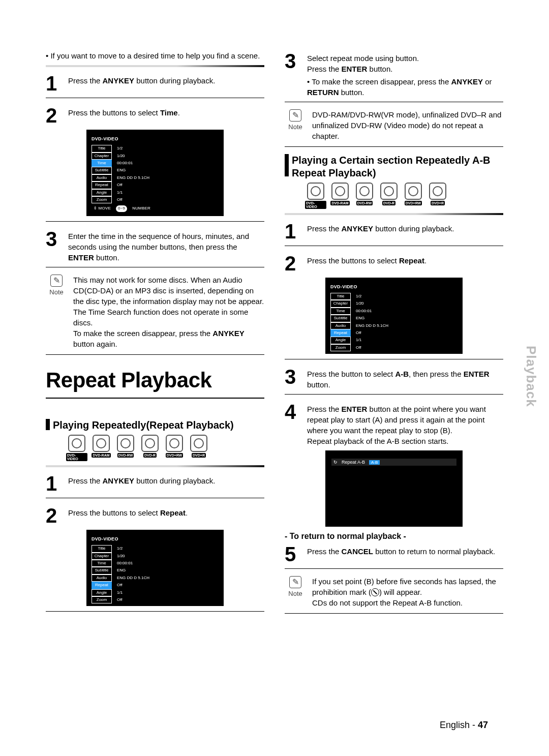  I want to click on section-heading-ab: Playing a Certain section Repeatedly A-B…, so click(394, 167).